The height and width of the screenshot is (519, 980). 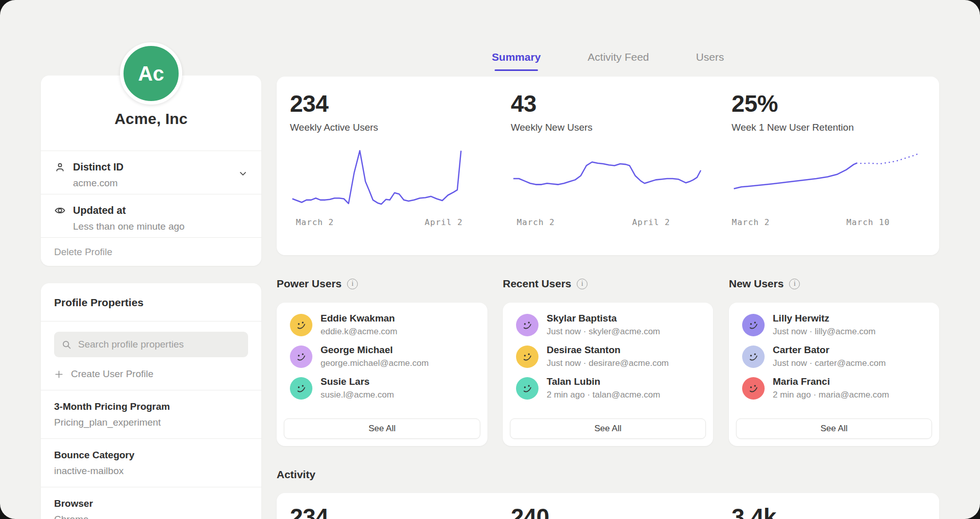 What do you see at coordinates (66, 345) in the screenshot?
I see `search-icon` at bounding box center [66, 345].